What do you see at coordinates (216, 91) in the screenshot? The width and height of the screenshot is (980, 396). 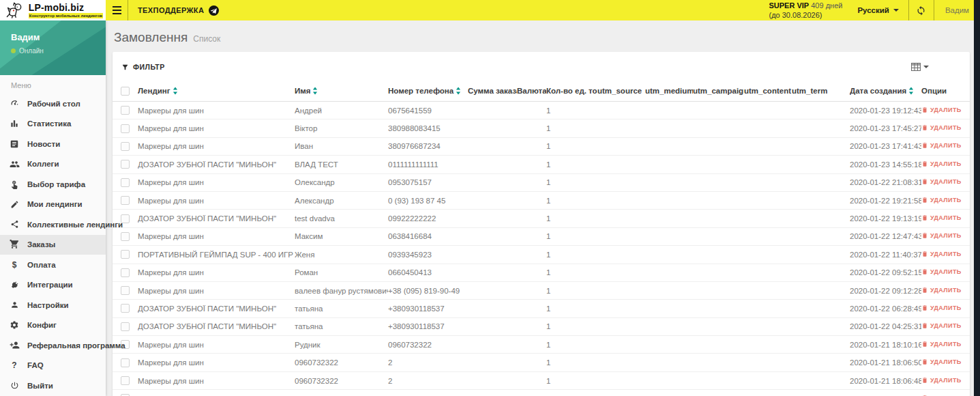 I see `column-header-0: Лендинг` at bounding box center [216, 91].